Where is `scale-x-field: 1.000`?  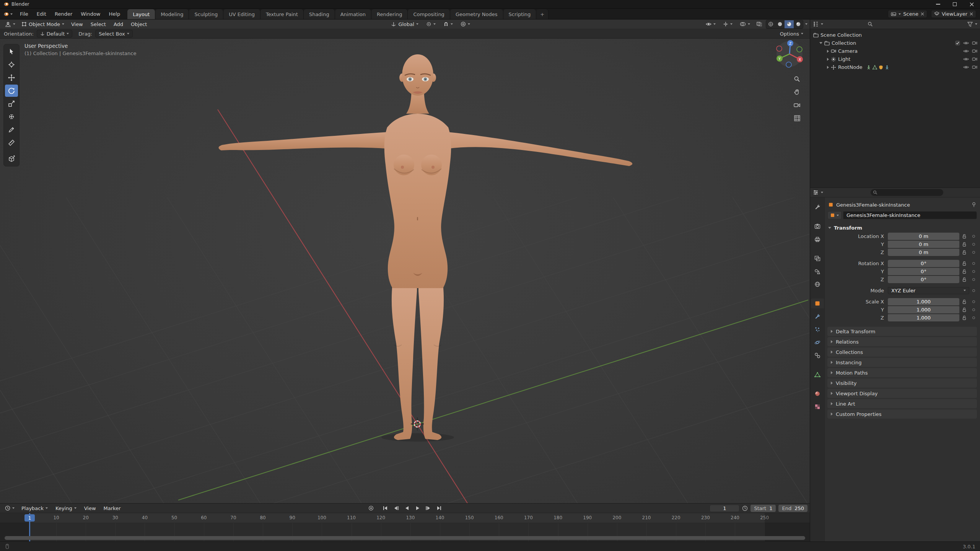
scale-x-field: 1.000 is located at coordinates (923, 302).